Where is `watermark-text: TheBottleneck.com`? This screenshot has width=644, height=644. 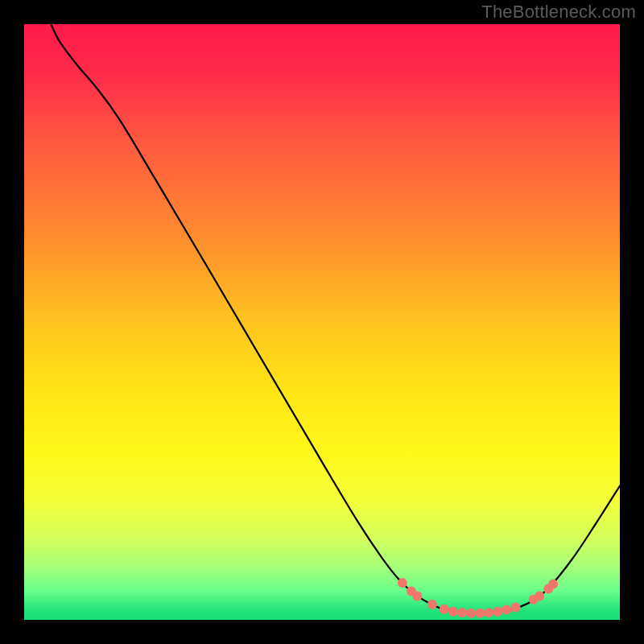 watermark-text: TheBottleneck.com is located at coordinates (559, 12).